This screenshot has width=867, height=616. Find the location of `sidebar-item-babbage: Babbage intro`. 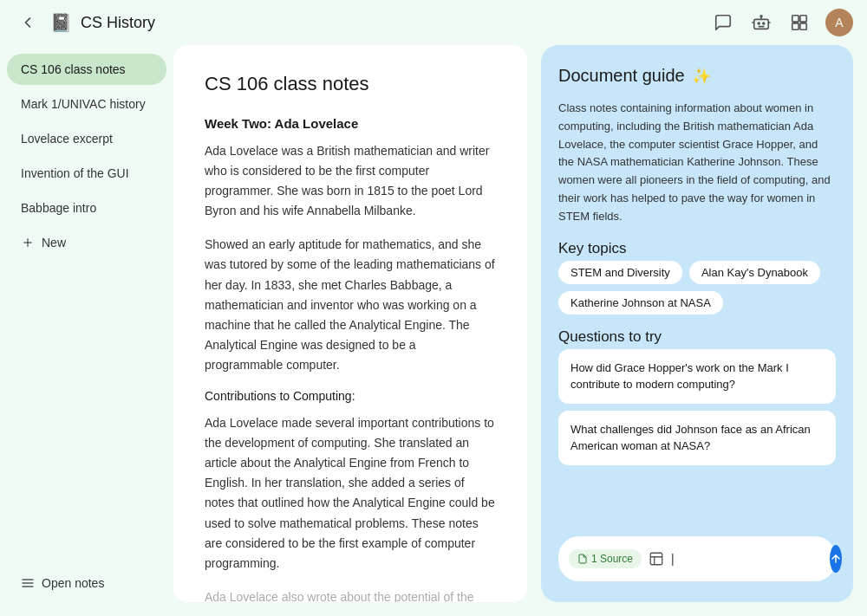

sidebar-item-babbage: Babbage intro is located at coordinates (87, 208).